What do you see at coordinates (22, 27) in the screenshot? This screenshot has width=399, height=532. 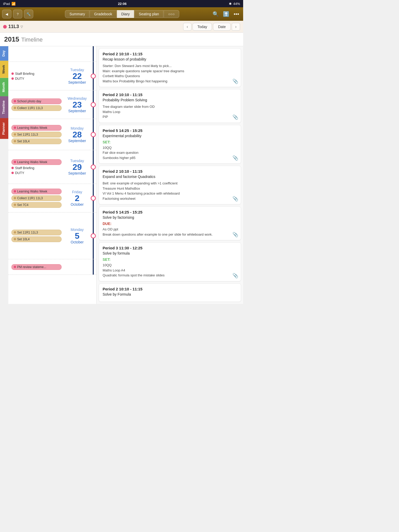 I see `class-dropdown-arrow: ▽` at bounding box center [22, 27].